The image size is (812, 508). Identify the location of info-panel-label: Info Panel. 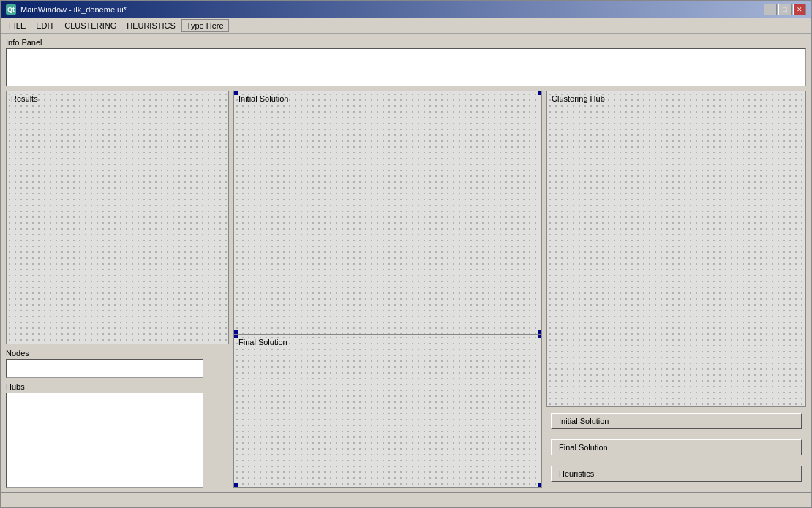
(406, 42).